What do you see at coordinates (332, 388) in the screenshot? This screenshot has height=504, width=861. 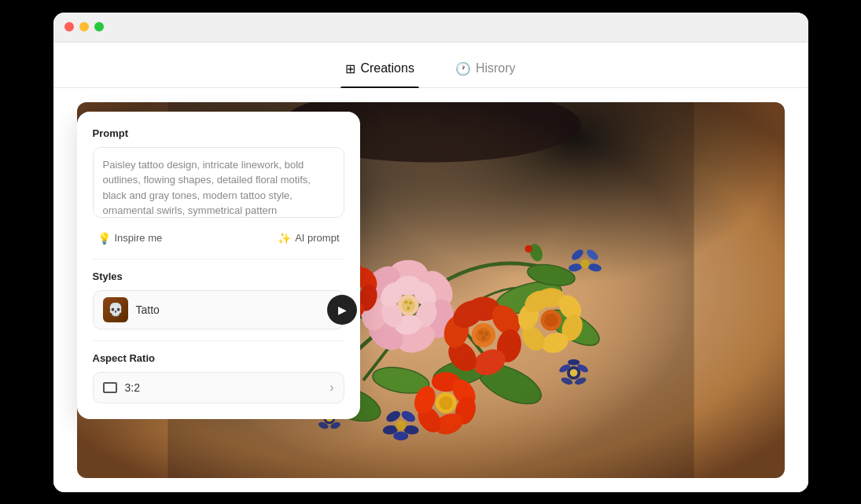 I see `aspect-chevron-icon: ›` at bounding box center [332, 388].